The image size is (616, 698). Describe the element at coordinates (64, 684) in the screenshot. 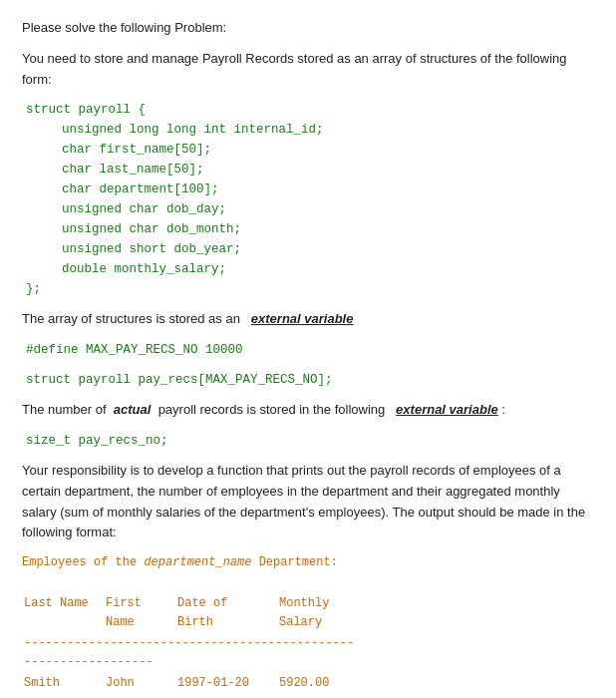

I see `row1-last: Smith` at that location.